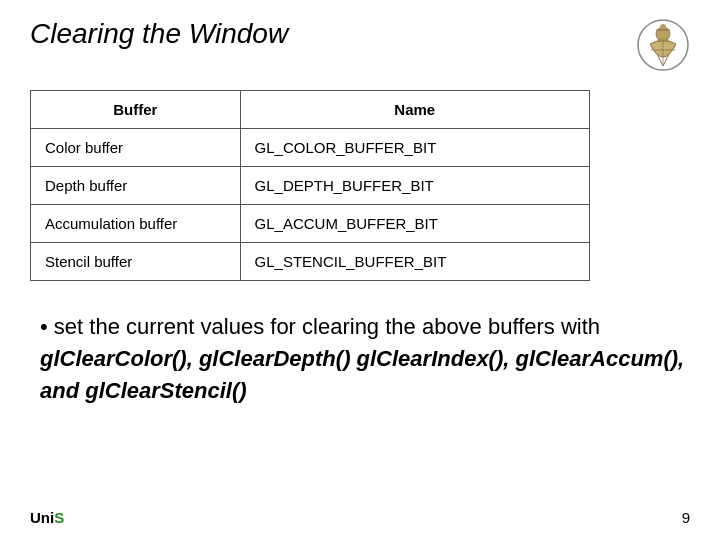 Image resolution: width=720 pixels, height=540 pixels. I want to click on table-row: Color bufferGL_COLOR_BUFFER_BIT, so click(310, 148).